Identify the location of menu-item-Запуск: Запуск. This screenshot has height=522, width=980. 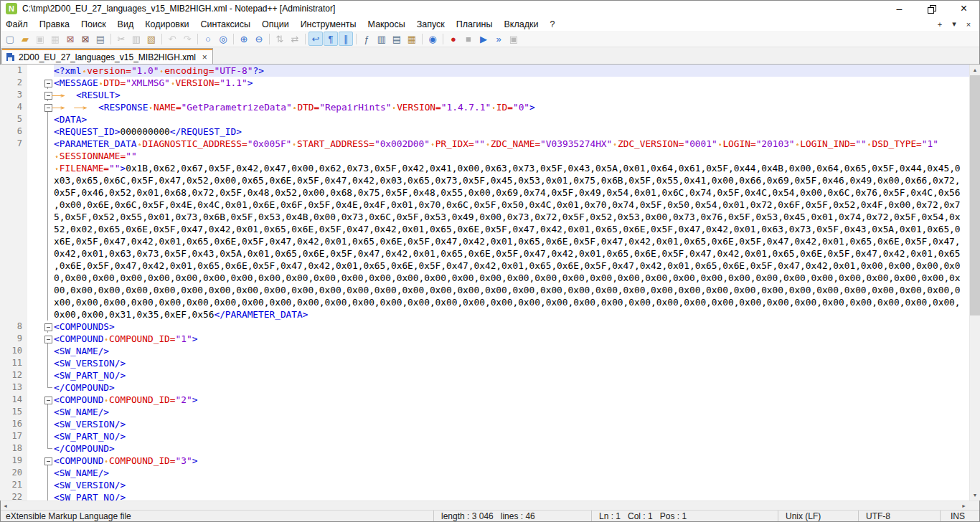
(430, 24).